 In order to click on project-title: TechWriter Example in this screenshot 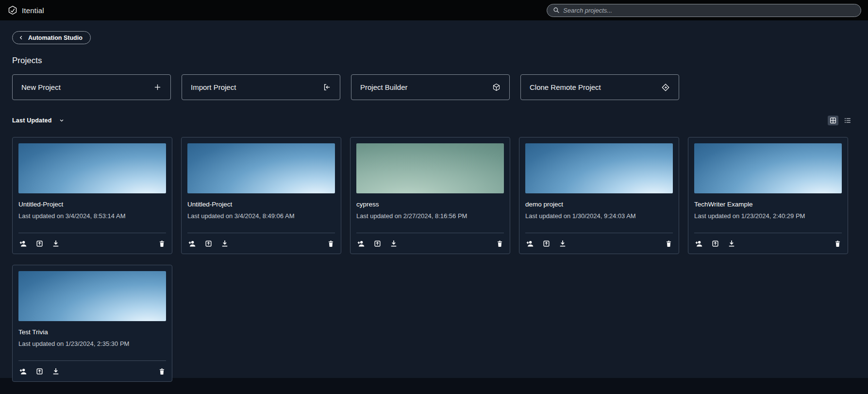, I will do `click(768, 204)`.